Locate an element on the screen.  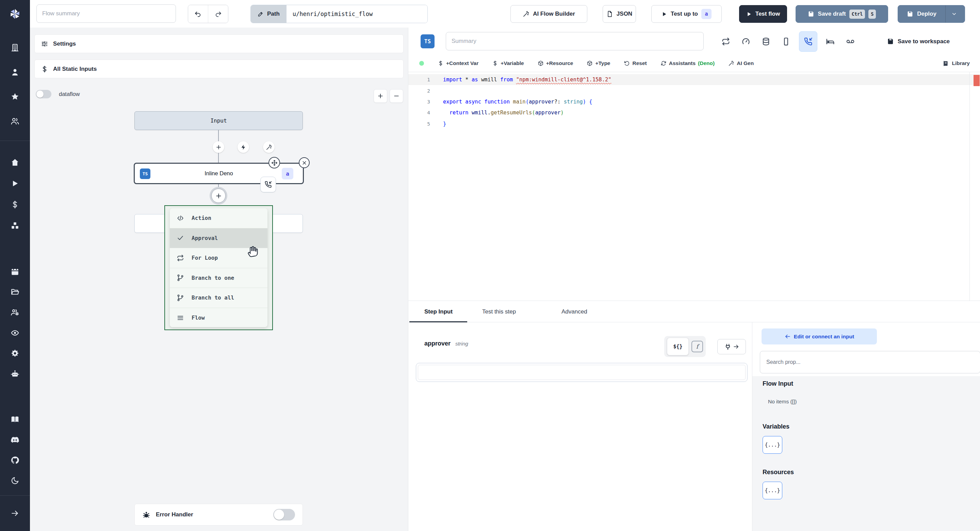
type-button: +Type is located at coordinates (598, 63).